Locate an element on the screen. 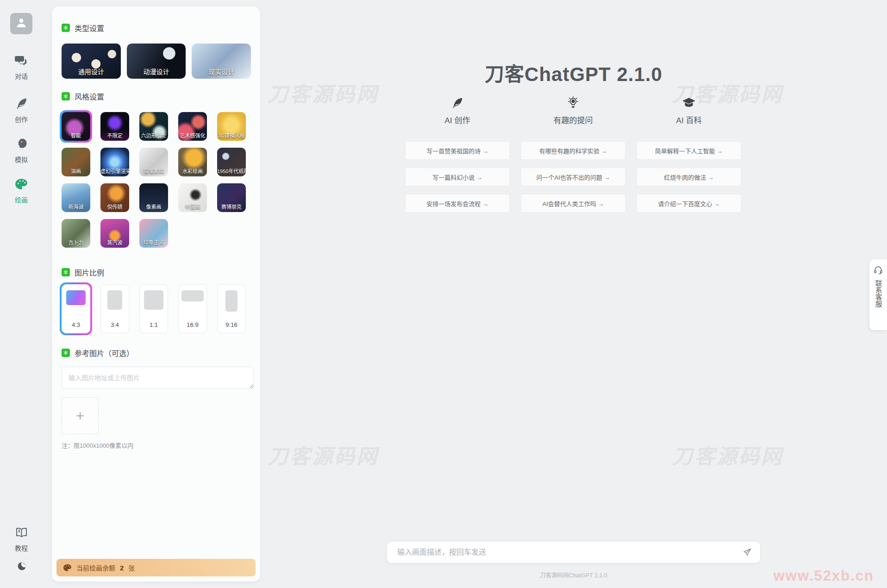 This screenshot has width=887, height=588. sidebar-item-tutorial: 教程 is located at coordinates (21, 540).